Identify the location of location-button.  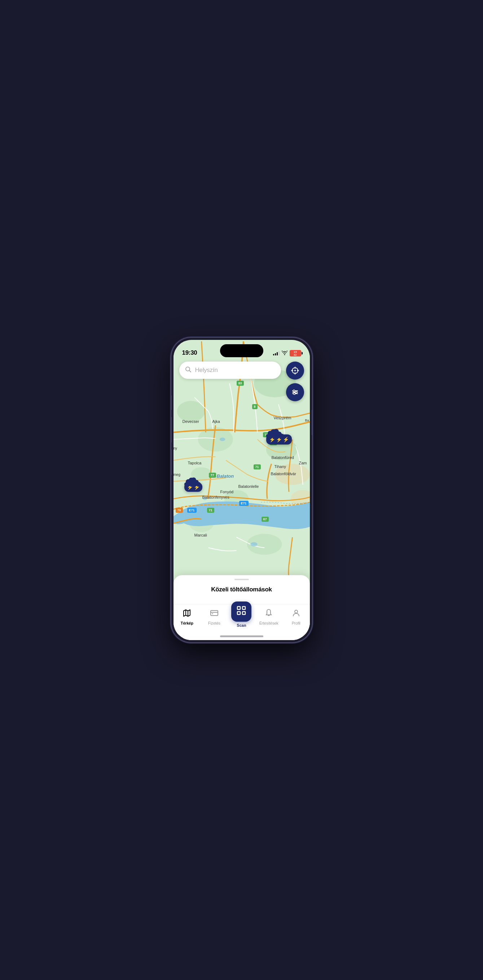
(295, 371).